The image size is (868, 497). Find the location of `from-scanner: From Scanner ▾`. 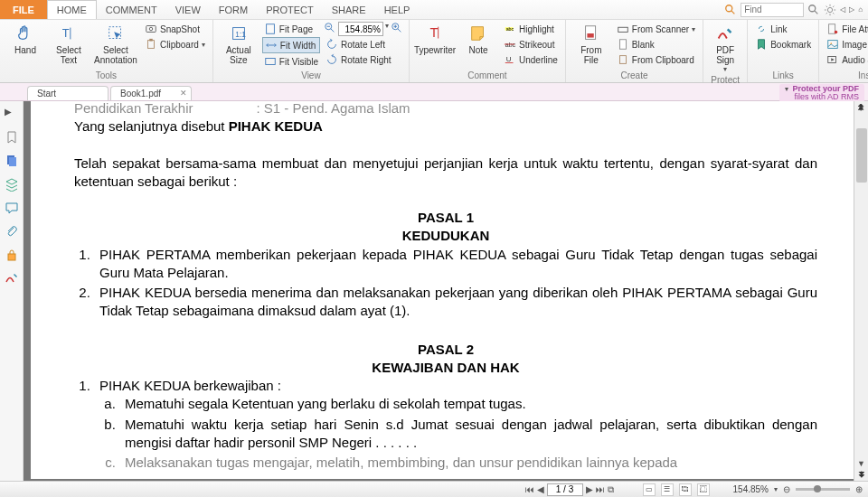

from-scanner: From Scanner ▾ is located at coordinates (656, 29).